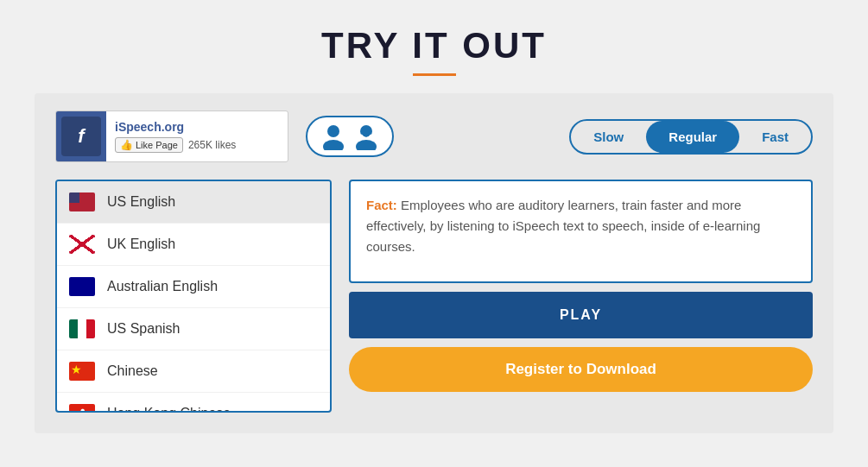 The height and width of the screenshot is (467, 868). Describe the element at coordinates (149, 145) in the screenshot. I see `fb-like-button: 👍 Like Page` at that location.